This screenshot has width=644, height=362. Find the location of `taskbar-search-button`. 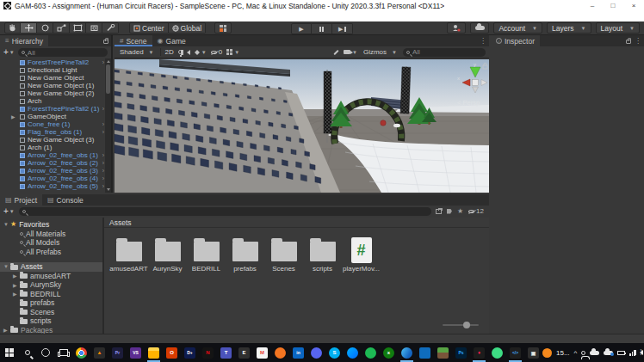

taskbar-search-button is located at coordinates (28, 353).